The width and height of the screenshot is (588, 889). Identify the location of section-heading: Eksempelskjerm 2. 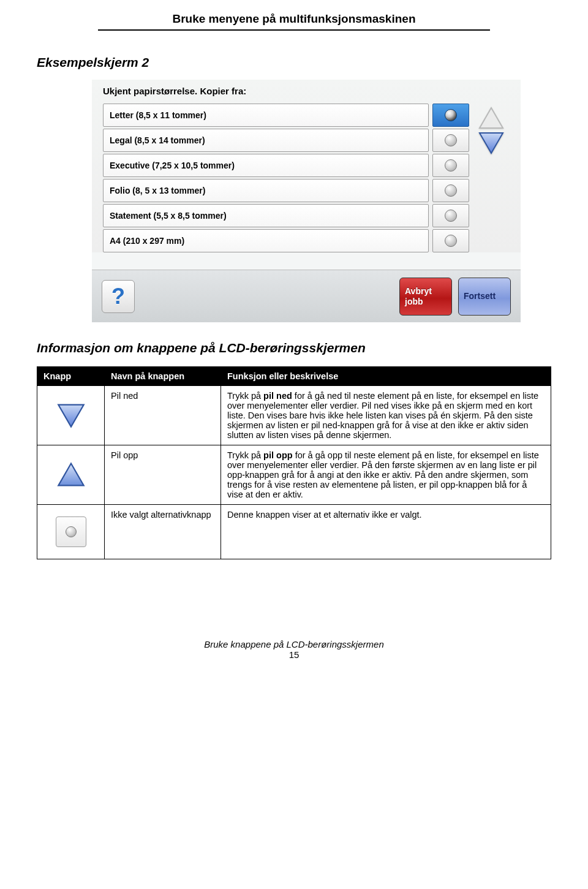
(294, 62).